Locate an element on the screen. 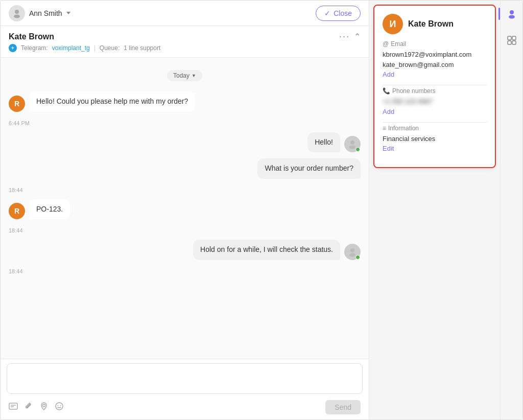 This screenshot has height=420, width=523. edit-info-button: Edit is located at coordinates (388, 148).